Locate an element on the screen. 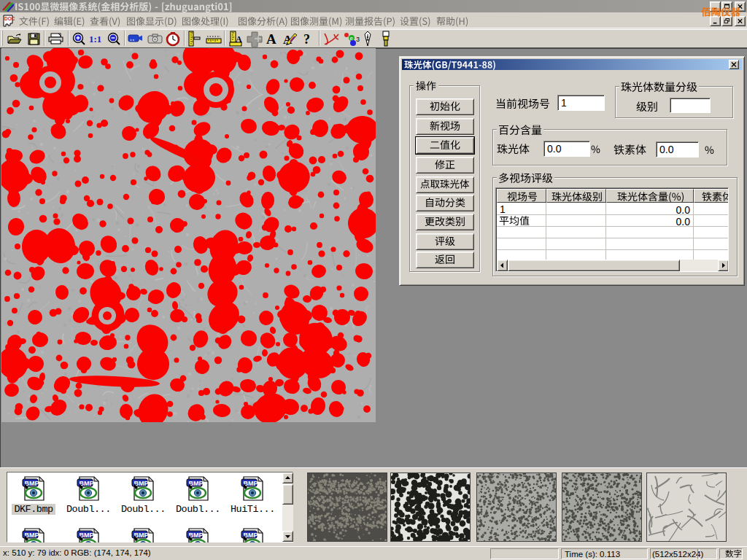  svg-text: 3 is located at coordinates (357, 39).